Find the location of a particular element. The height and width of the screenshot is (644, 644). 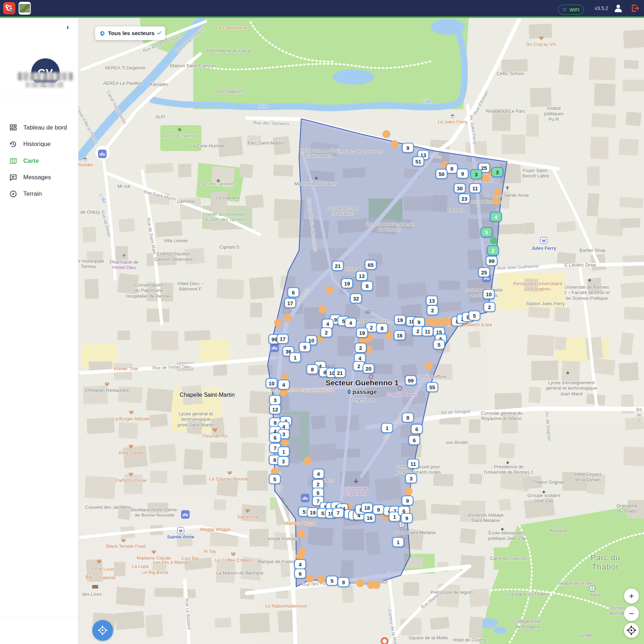

target-icon is located at coordinates (631, 630).